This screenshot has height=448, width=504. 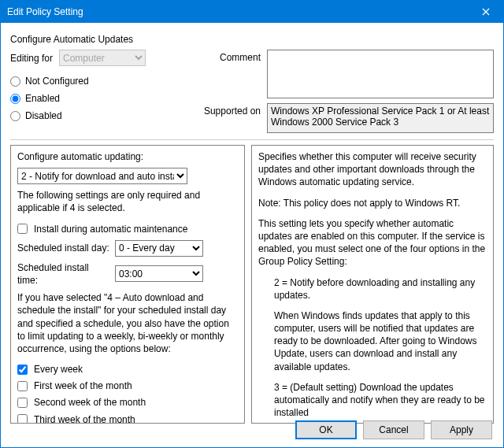 I want to click on second-week-input, so click(x=22, y=403).